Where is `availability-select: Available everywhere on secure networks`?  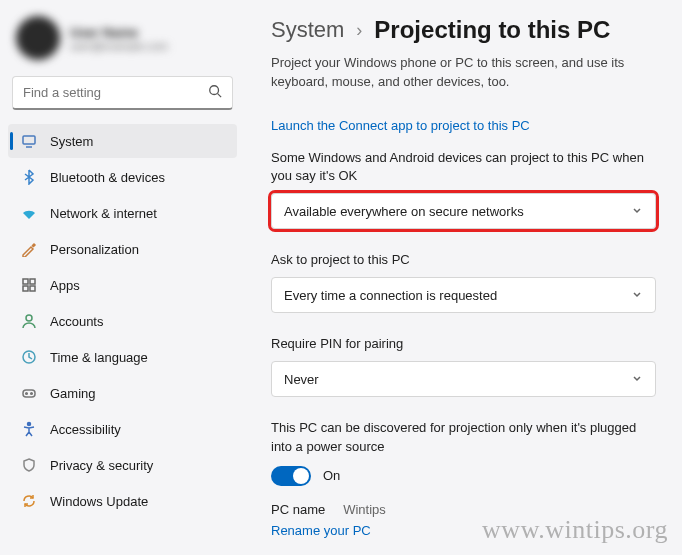 availability-select: Available everywhere on secure networks is located at coordinates (464, 211).